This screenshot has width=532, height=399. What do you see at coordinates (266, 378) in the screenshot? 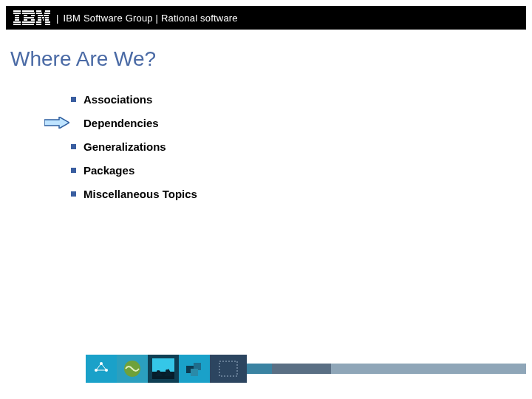
I see `footer` at bounding box center [266, 378].